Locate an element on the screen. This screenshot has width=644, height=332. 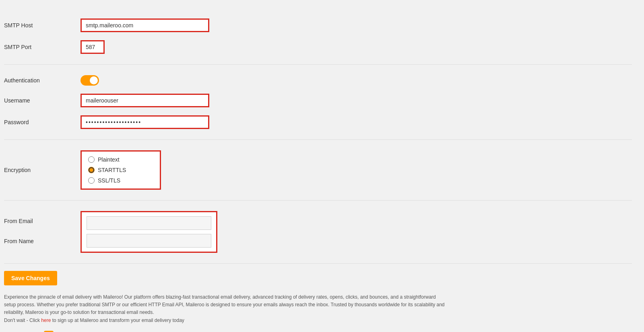
encryption-ssltls-radio is located at coordinates (91, 180).